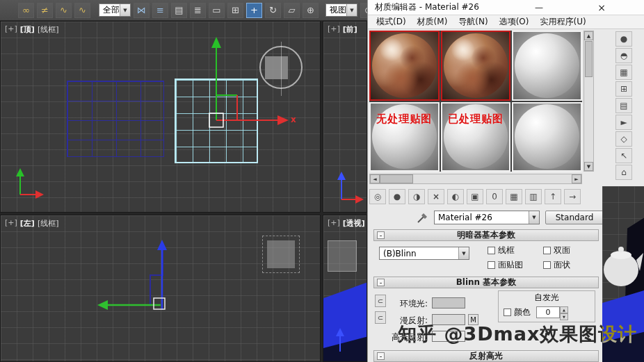 The width and height of the screenshot is (644, 362). I want to click on go-to-parent-icon: ↑, so click(553, 197).